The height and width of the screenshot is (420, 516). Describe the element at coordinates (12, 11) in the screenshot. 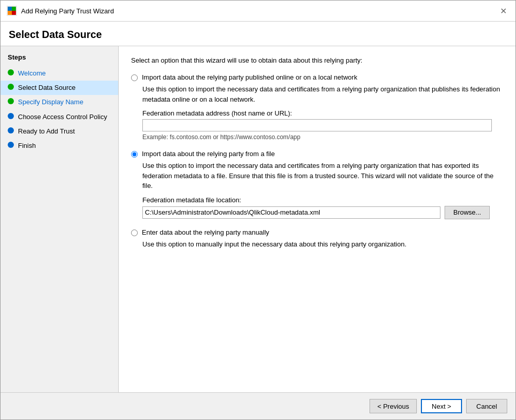

I see `wizard-icon` at that location.